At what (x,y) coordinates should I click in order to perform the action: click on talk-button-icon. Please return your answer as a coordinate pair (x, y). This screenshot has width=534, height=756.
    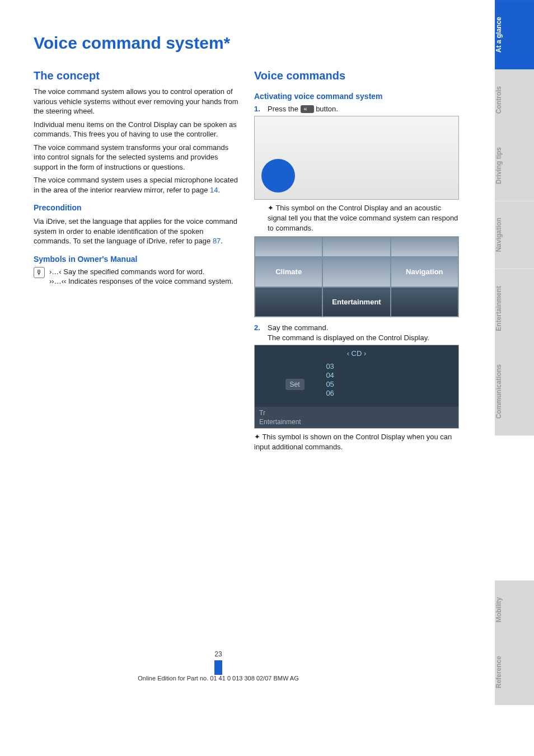
    Looking at the image, I should click on (307, 109).